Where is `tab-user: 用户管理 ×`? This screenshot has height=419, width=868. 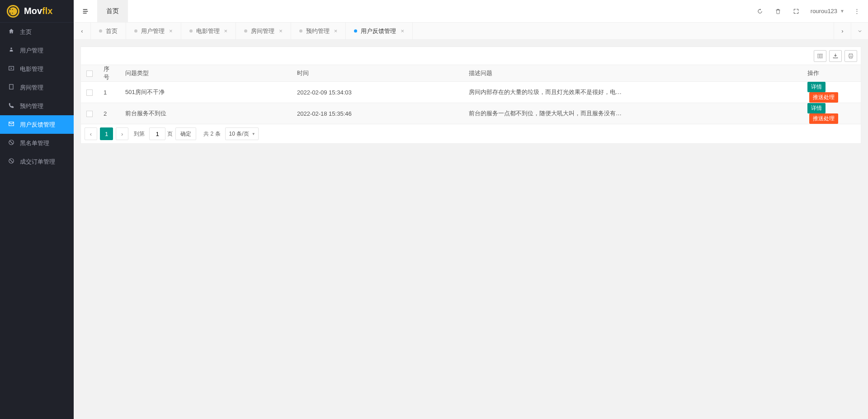
tab-user: 用户管理 × is located at coordinates (154, 31).